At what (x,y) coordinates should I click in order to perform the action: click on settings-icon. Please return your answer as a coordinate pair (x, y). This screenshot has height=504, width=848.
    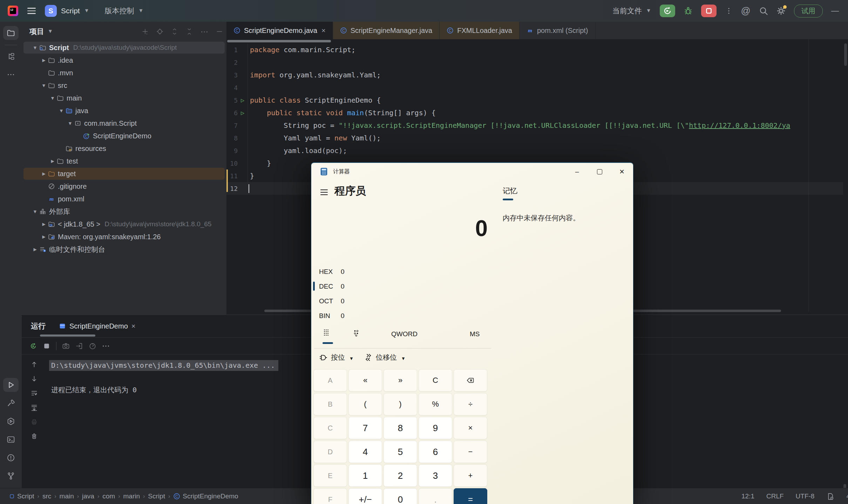
    Looking at the image, I should click on (781, 11).